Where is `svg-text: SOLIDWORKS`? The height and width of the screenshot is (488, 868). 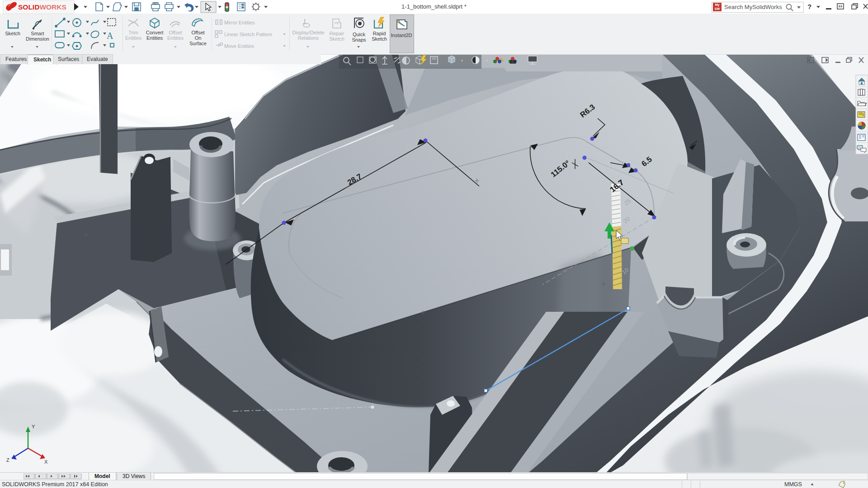
svg-text: SOLIDWORKS is located at coordinates (42, 7).